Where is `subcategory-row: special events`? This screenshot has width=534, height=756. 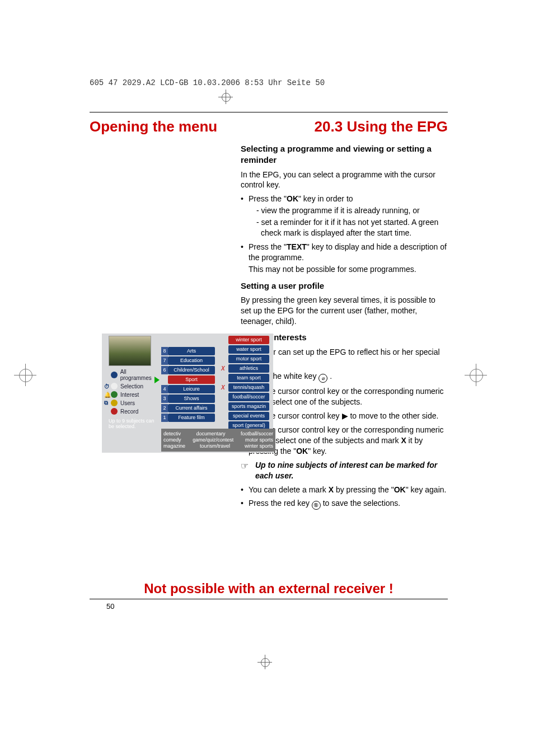
subcategory-row: special events is located at coordinates (245, 416).